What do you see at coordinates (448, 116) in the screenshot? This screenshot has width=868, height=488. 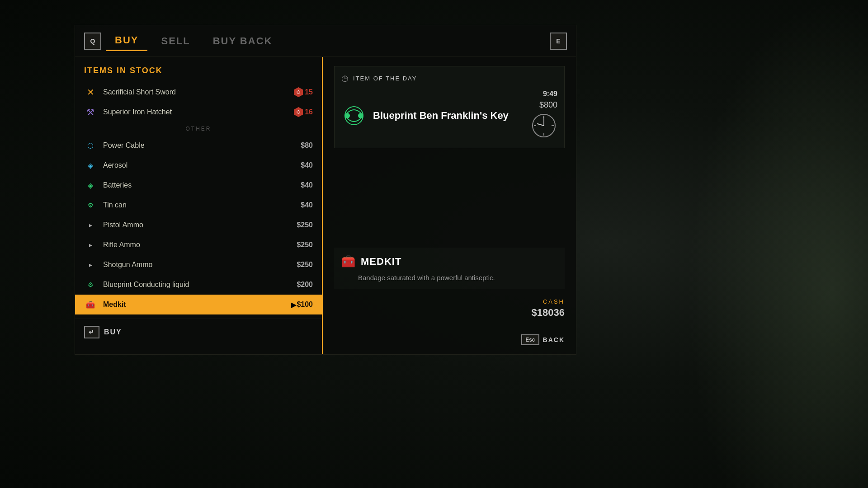 I see `iotd-item-name: Blueprint Ben Franklin's Key` at bounding box center [448, 116].